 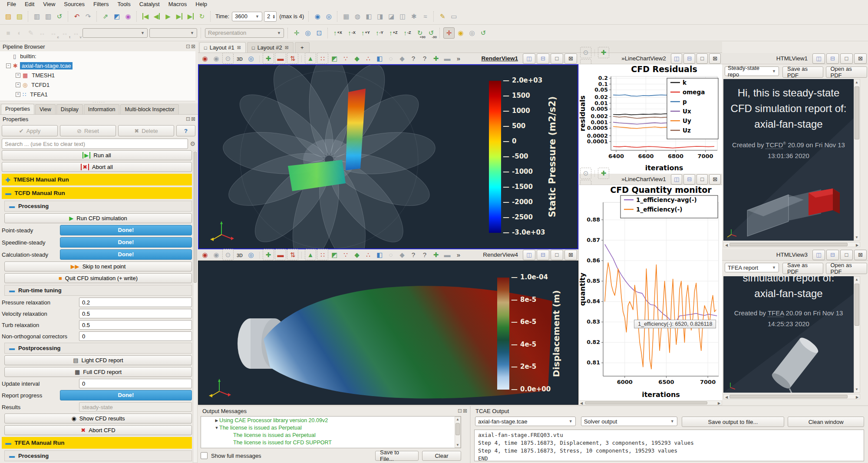 I want to click on report-selector-dropdown: TFEA report▼, so click(x=752, y=268).